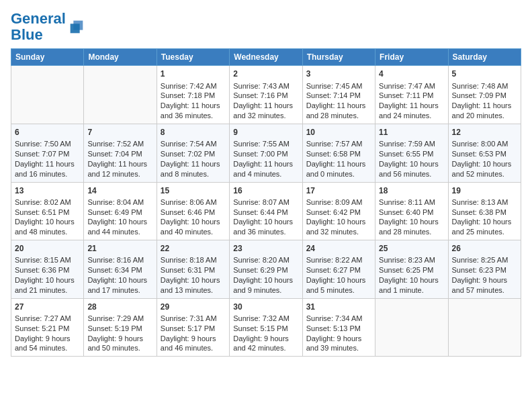 This screenshot has height=411, width=532. Describe the element at coordinates (193, 203) in the screenshot. I see `cell-content: Sunrise: 8:06 AM` at that location.